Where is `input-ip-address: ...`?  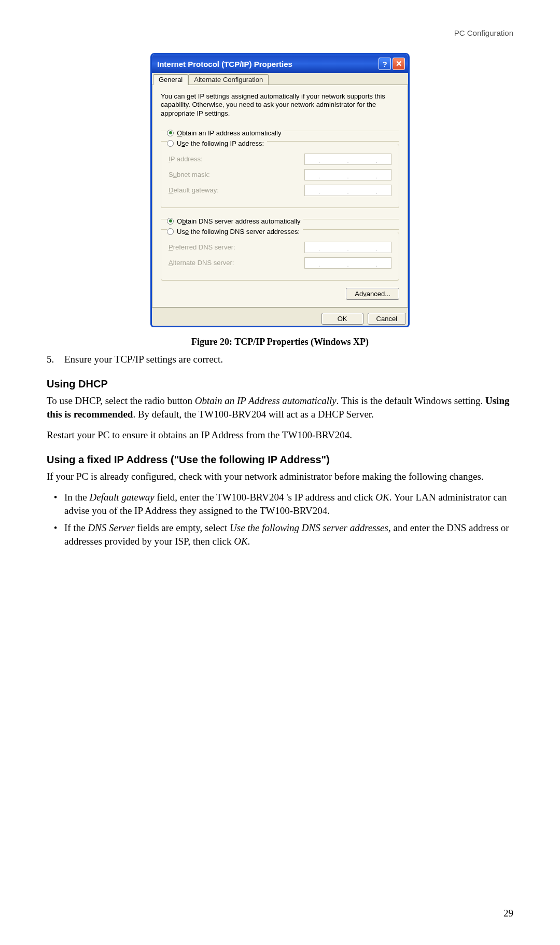
input-ip-address: ... is located at coordinates (348, 159).